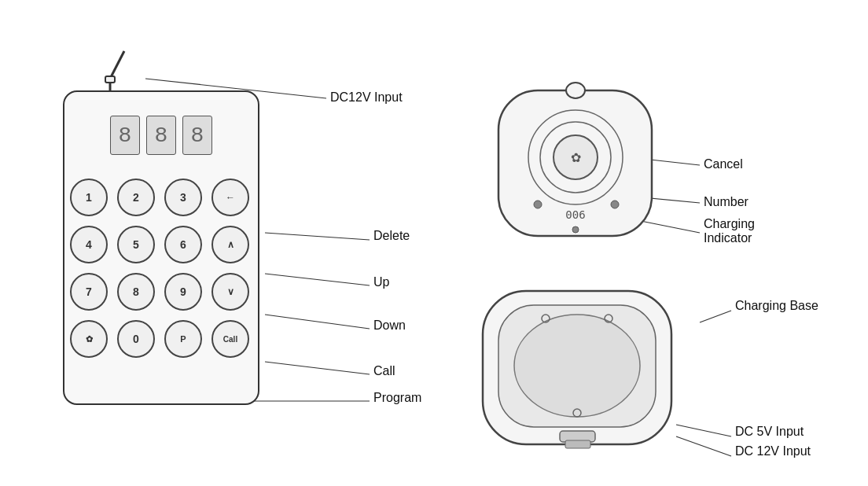  What do you see at coordinates (136, 197) in the screenshot?
I see `key-2: 2` at bounding box center [136, 197].